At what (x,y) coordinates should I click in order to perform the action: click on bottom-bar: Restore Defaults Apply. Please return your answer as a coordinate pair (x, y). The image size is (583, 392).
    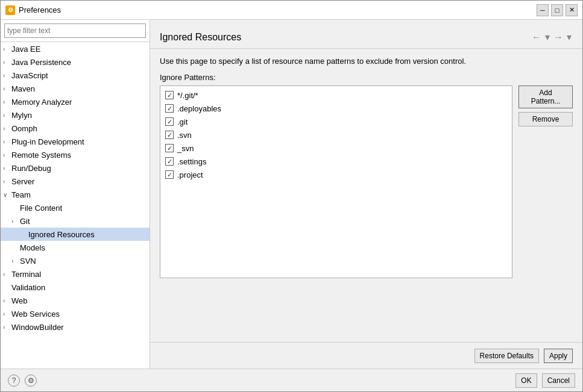
    Looking at the image, I should click on (367, 355).